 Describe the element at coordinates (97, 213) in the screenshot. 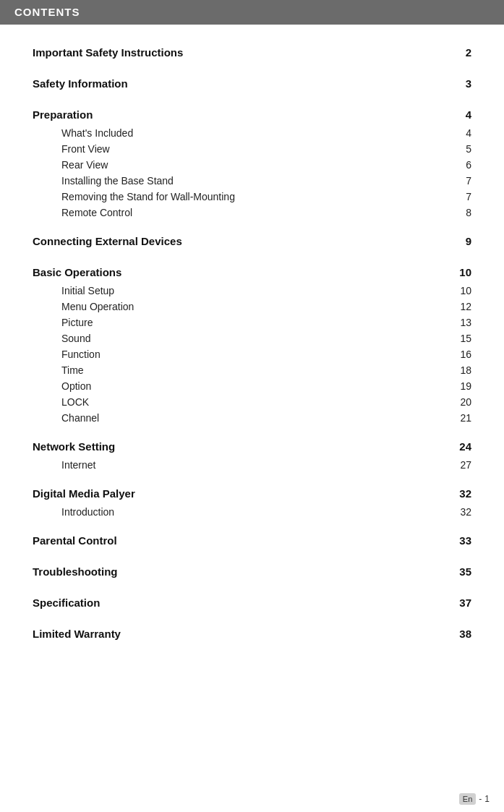

I see `toc-sub-title: Remote Control` at that location.